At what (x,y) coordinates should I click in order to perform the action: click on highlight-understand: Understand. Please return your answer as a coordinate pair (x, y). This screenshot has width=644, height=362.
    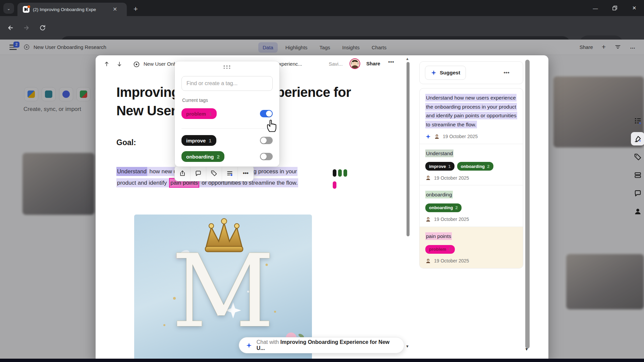
    Looking at the image, I should click on (132, 172).